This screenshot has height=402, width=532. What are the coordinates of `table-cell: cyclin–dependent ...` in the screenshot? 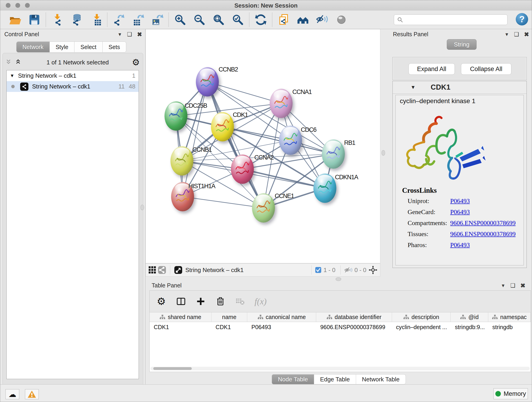 It's located at (421, 327).